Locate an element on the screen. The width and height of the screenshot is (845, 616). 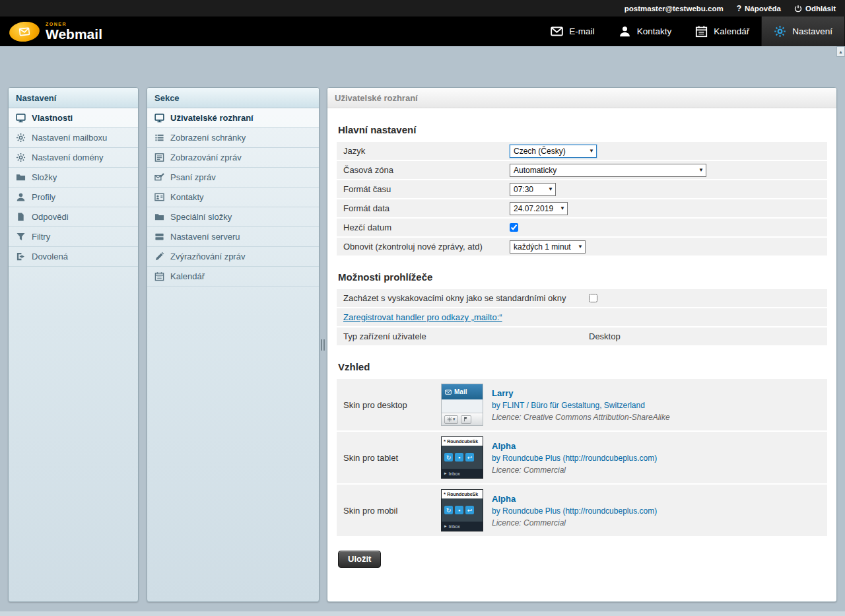
time-format-value: 07:30 is located at coordinates (524, 189).